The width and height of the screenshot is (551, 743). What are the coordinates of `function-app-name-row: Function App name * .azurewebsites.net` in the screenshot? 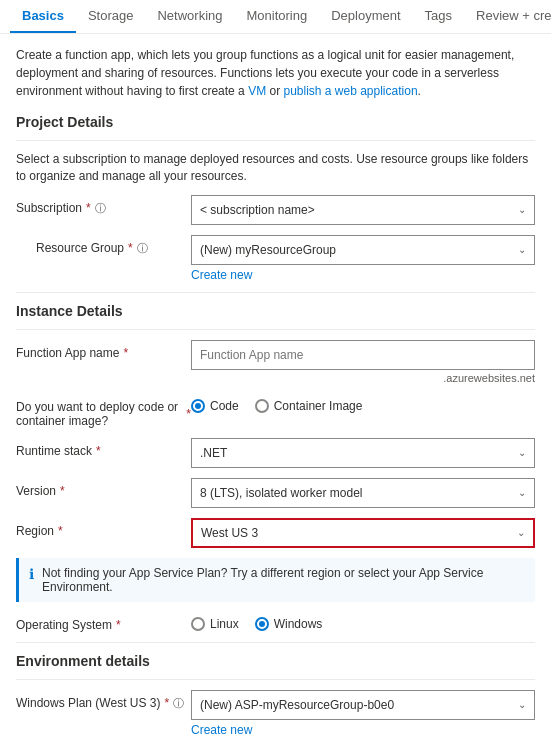 It's located at (276, 362).